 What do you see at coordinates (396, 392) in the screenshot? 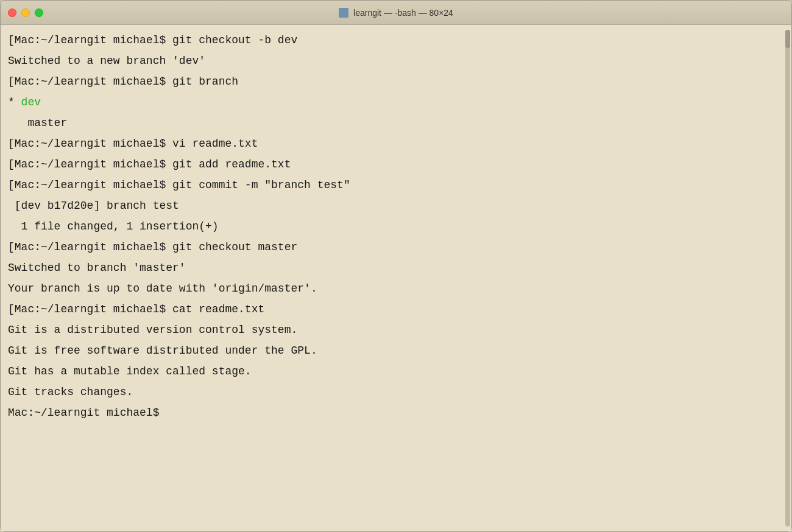
I see `line-text-18: Git tracks changes.` at bounding box center [396, 392].